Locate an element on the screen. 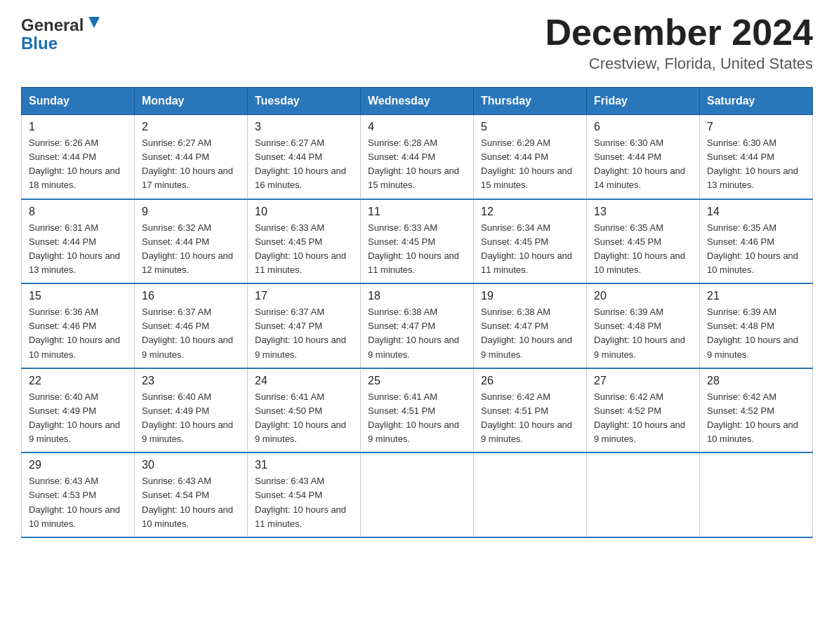  day-info: Sunrise: 6:35 AMSunset: 4:46 PMDaylight:… is located at coordinates (756, 250).